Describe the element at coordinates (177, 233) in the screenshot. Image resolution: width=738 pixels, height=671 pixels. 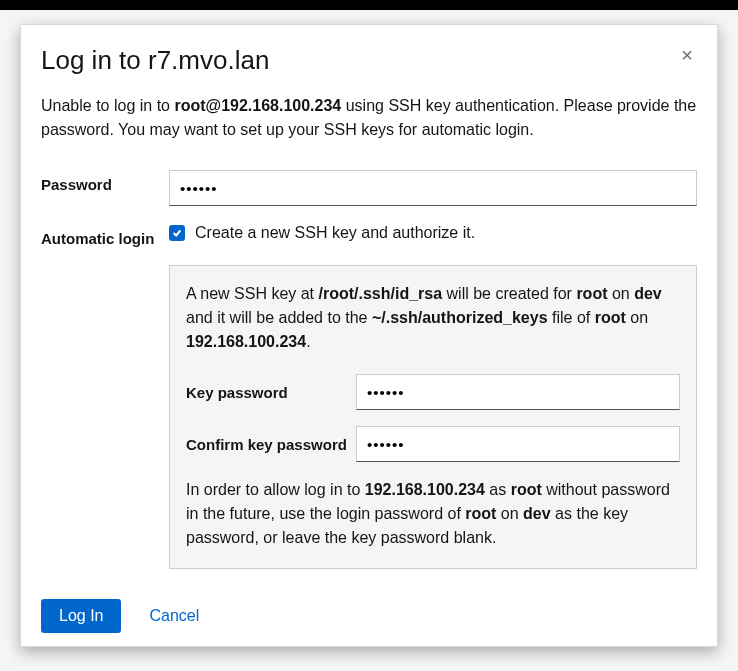
I see `check-icon` at that location.